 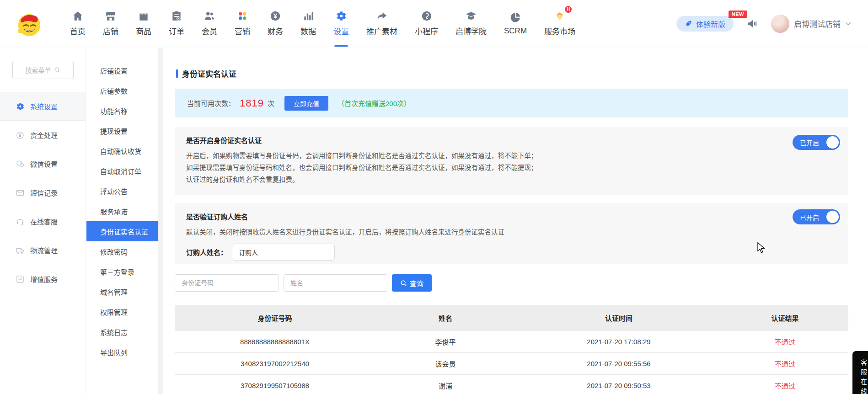 I want to click on cell-idcard: 88888888888888801X, so click(x=275, y=342).